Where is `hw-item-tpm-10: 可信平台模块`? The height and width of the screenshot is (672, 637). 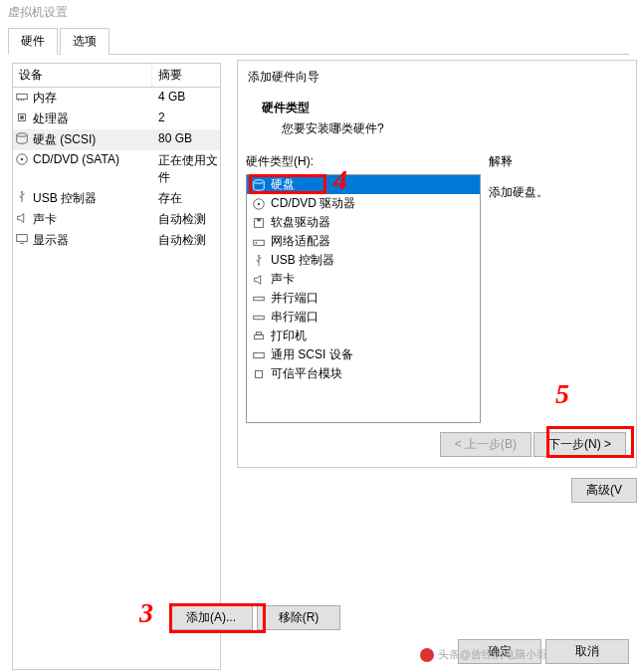 hw-item-tpm-10: 可信平台模块 is located at coordinates (363, 374).